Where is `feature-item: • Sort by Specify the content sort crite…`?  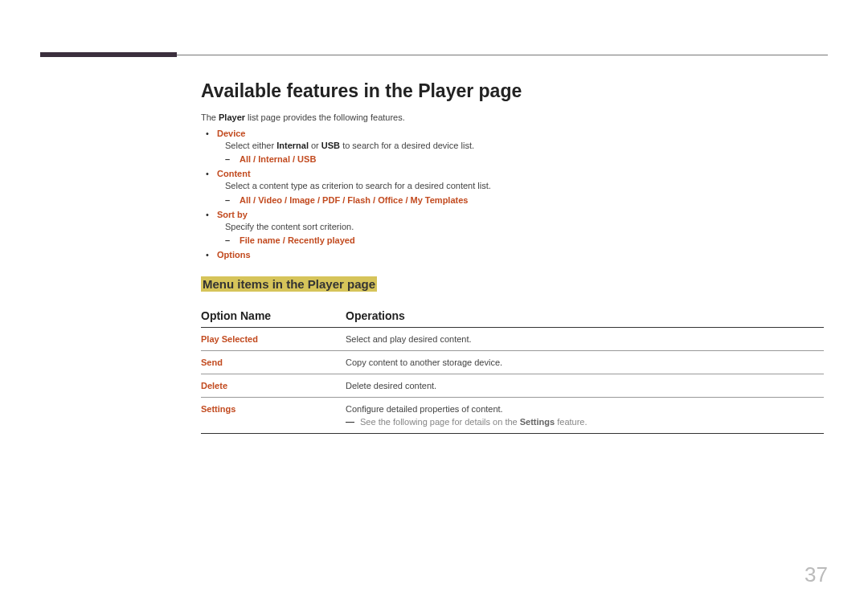
feature-item: • Sort by Specify the content sort crite… is located at coordinates (513, 227).